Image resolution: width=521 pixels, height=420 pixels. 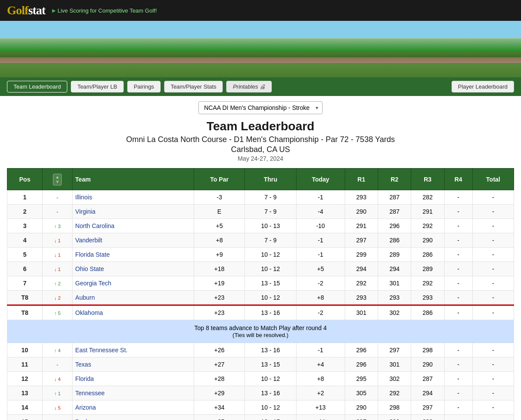 What do you see at coordinates (133, 283) in the screenshot?
I see `cell-team: Georgia Tech` at bounding box center [133, 283].